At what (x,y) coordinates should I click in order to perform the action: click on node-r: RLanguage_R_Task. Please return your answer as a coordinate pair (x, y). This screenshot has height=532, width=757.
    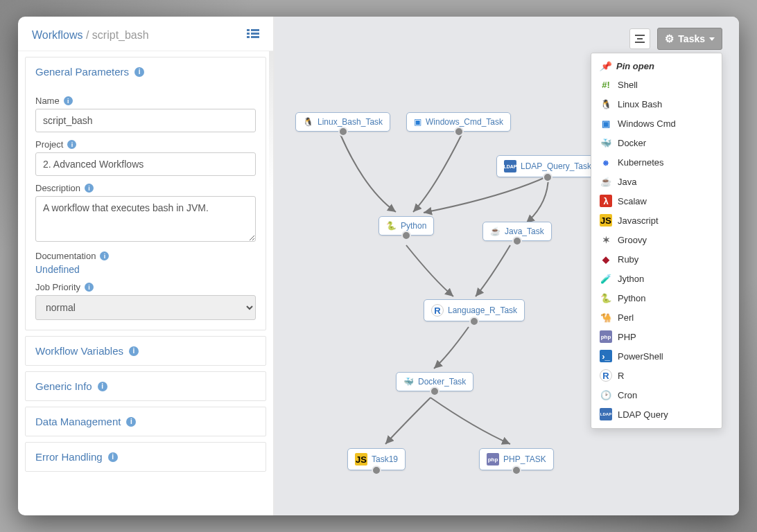
    Looking at the image, I should click on (474, 310).